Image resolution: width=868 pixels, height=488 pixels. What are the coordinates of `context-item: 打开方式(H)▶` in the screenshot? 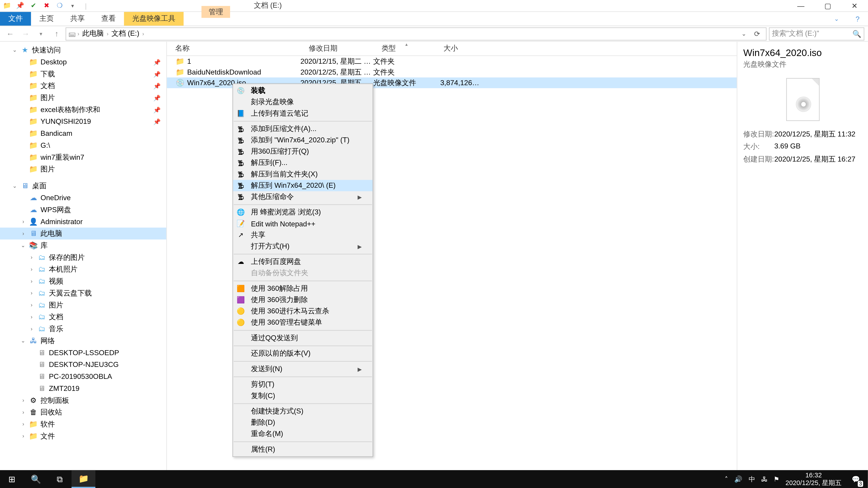 It's located at (303, 246).